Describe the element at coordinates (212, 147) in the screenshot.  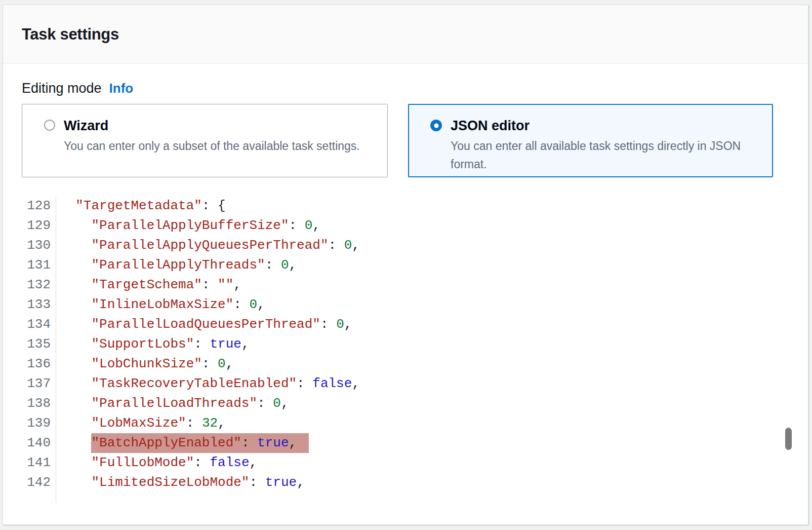
I see `tile-wizard-text: Wizard You can enter only a subset of th…` at that location.